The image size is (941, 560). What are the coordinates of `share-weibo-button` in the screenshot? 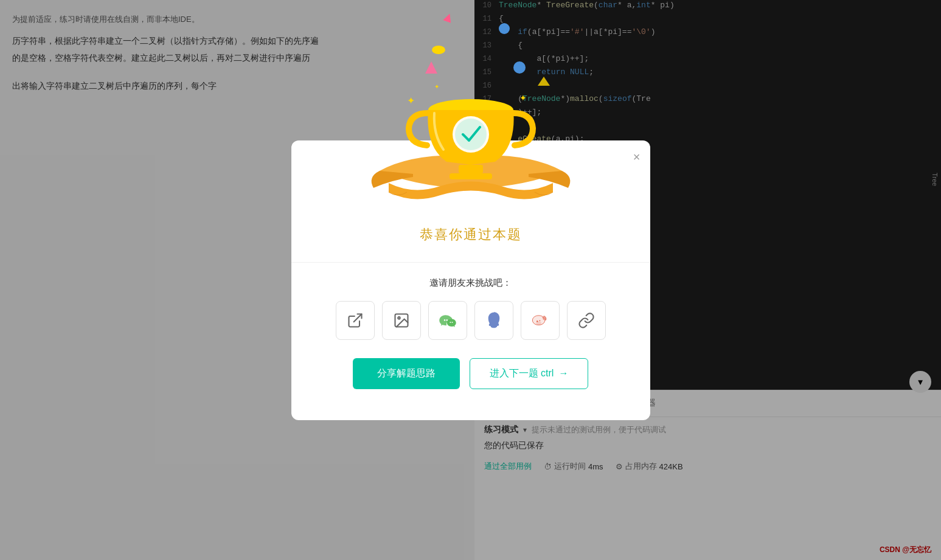 It's located at (540, 320).